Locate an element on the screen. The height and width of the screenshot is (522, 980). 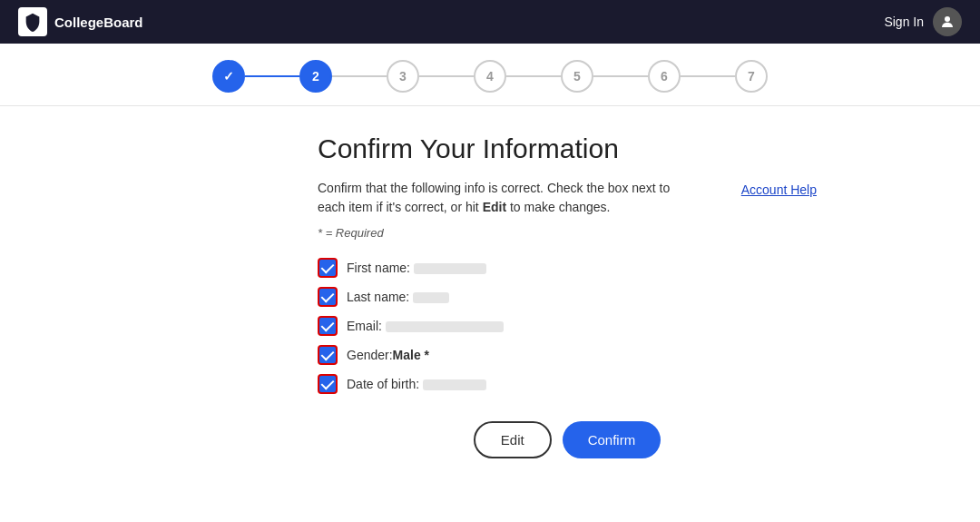
step-2: 2 is located at coordinates (316, 76).